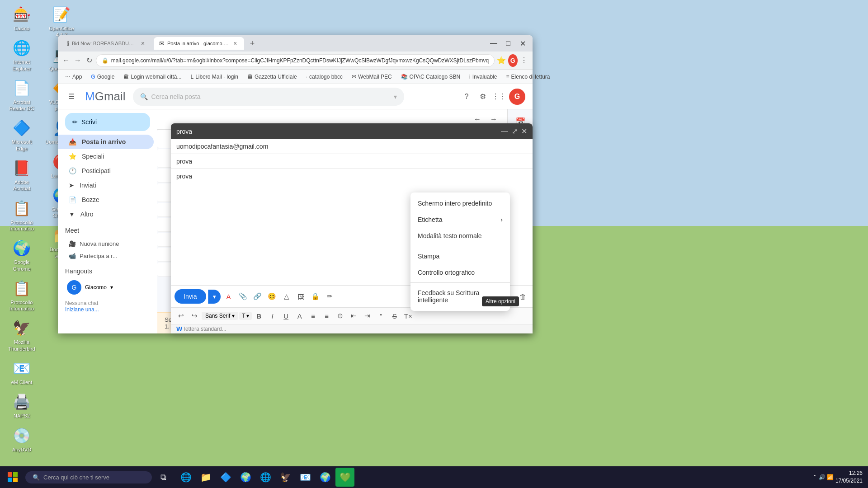  I want to click on help-button: ?, so click(467, 97).